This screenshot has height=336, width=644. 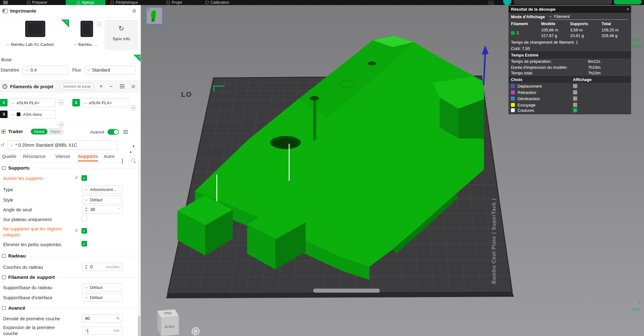 I want to click on tab-peripherique-label: Périphérique, so click(x=127, y=3).